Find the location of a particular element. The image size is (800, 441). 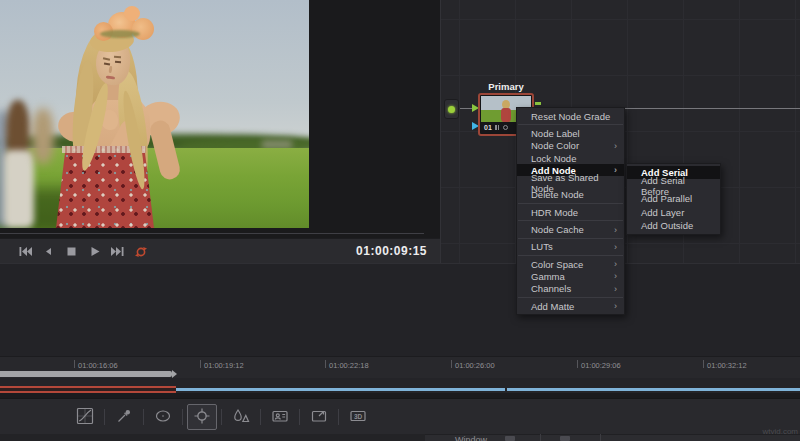

play-button is located at coordinates (94, 252).